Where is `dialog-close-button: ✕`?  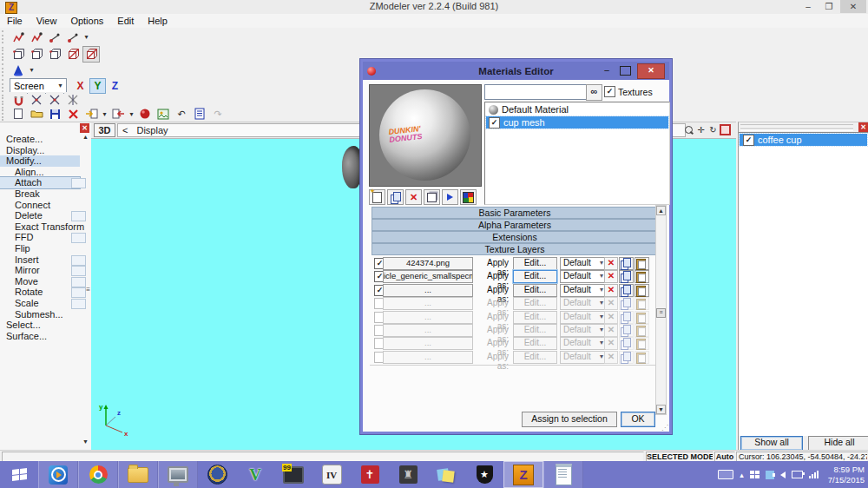
dialog-close-button: ✕ is located at coordinates (651, 71).